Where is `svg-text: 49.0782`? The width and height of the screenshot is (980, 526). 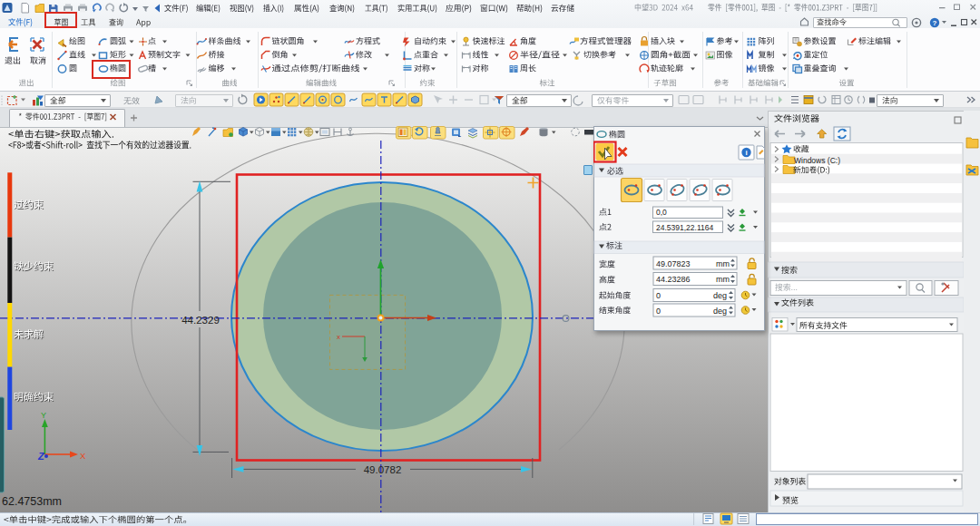 svg-text: 49.0782 is located at coordinates (383, 470).